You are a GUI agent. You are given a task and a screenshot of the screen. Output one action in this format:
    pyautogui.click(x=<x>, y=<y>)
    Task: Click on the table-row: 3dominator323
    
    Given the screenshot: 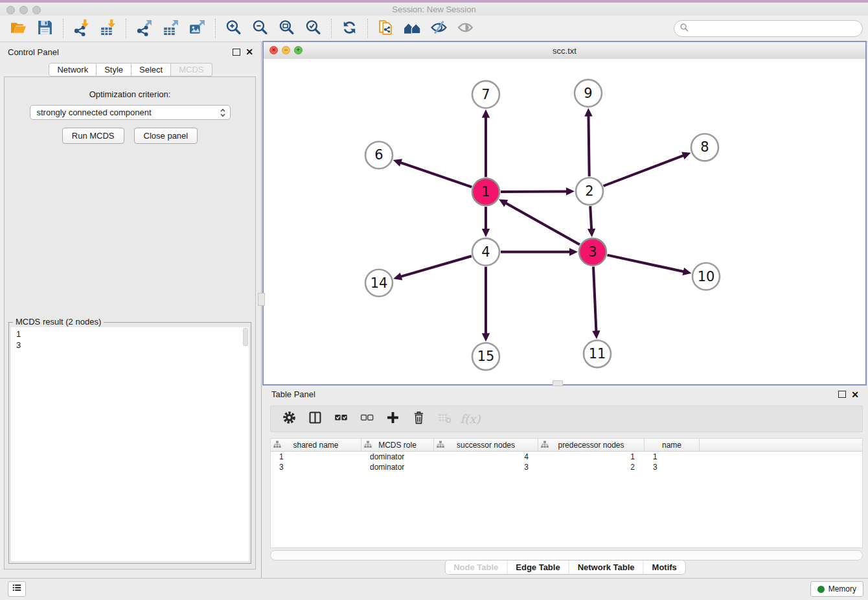 What is the action you would take?
    pyautogui.click(x=566, y=467)
    